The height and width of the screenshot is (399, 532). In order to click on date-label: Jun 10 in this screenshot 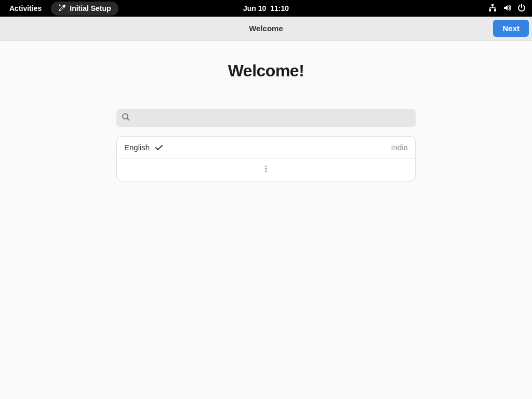, I will do `click(255, 8)`.